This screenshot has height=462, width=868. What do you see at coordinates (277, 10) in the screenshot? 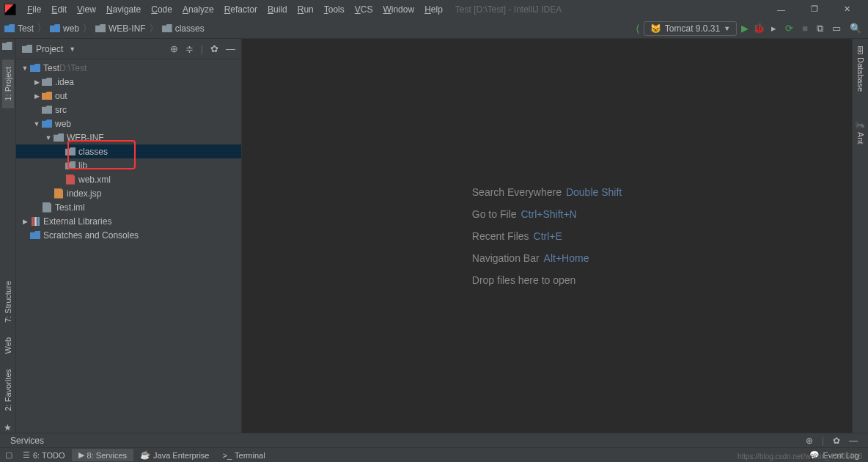
I see `menu-build: Build` at bounding box center [277, 10].